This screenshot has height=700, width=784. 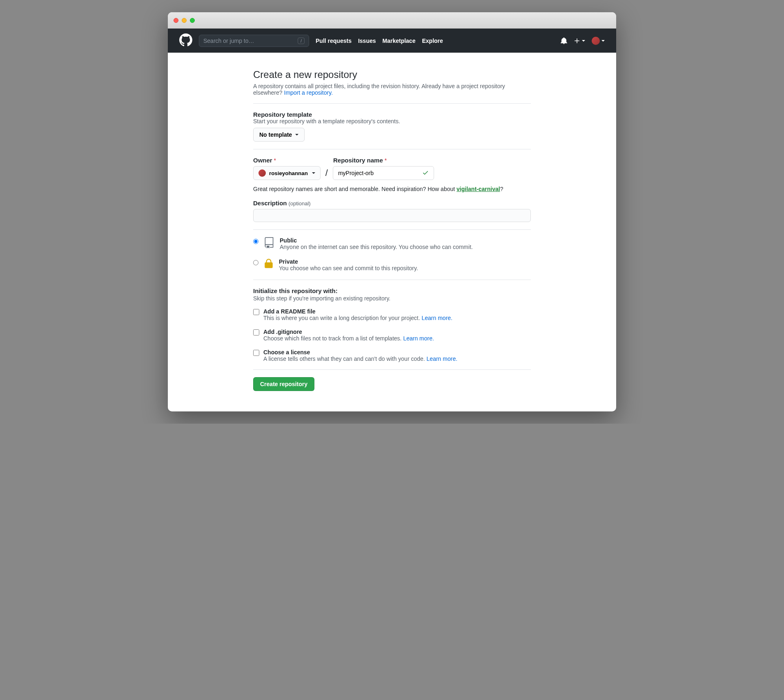 What do you see at coordinates (256, 332) in the screenshot?
I see `add-gitignore-checkbox` at bounding box center [256, 332].